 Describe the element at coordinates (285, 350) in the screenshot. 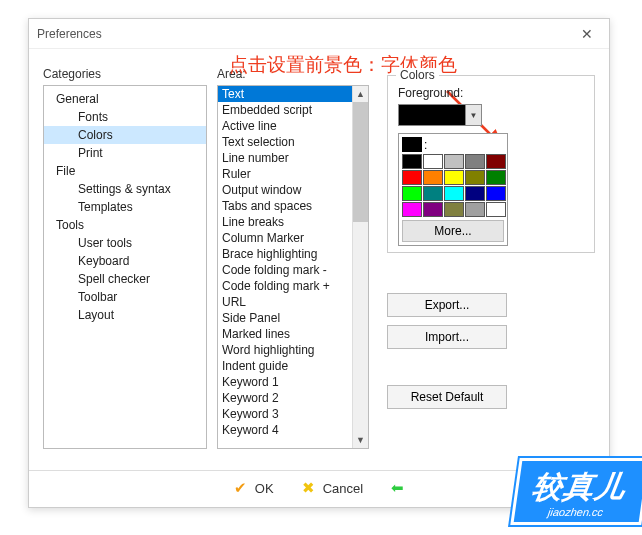

I see `area-item: Word highlighting` at that location.